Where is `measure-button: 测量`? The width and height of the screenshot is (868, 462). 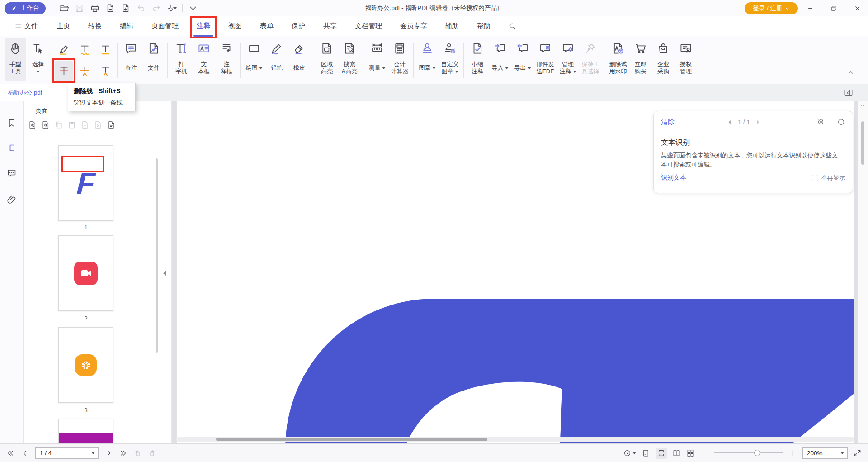
measure-button: 测量 is located at coordinates (377, 59).